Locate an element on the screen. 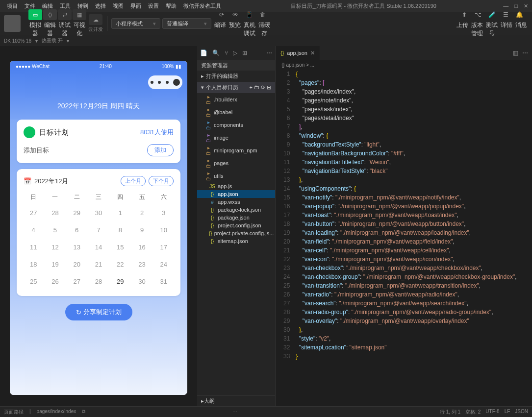 This screenshot has width=532, height=417. device-label: DK 100% 16 is located at coordinates (18, 41).